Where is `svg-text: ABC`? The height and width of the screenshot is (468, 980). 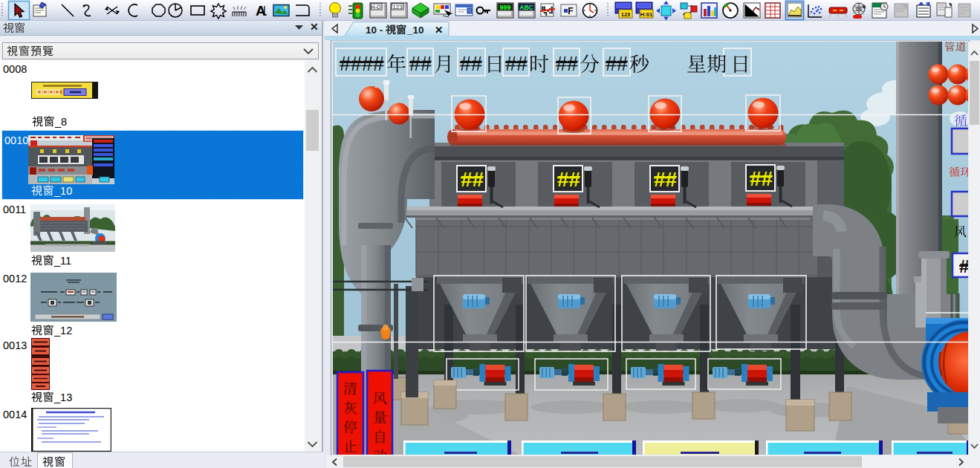
svg-text: ABC is located at coordinates (526, 7).